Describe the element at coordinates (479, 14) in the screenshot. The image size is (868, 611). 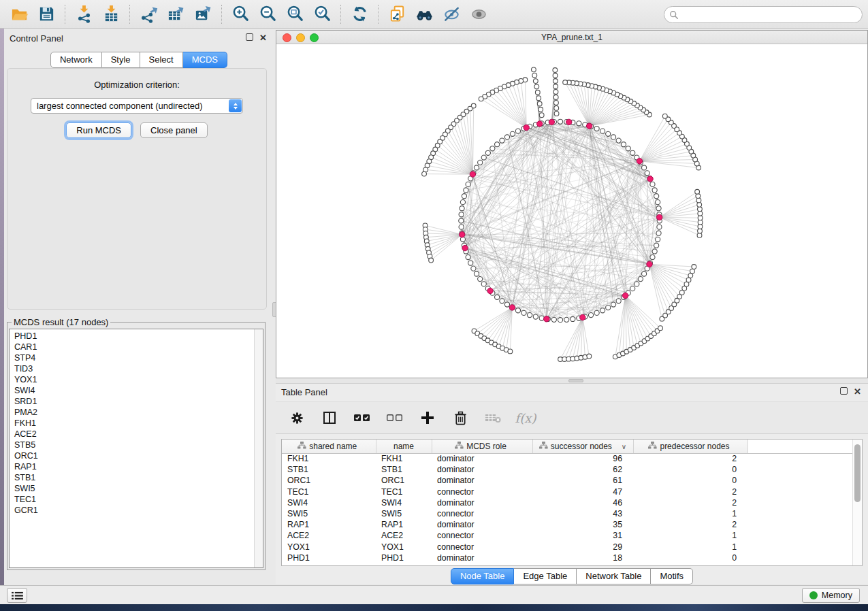
I see `show-graphics-details-icon` at that location.